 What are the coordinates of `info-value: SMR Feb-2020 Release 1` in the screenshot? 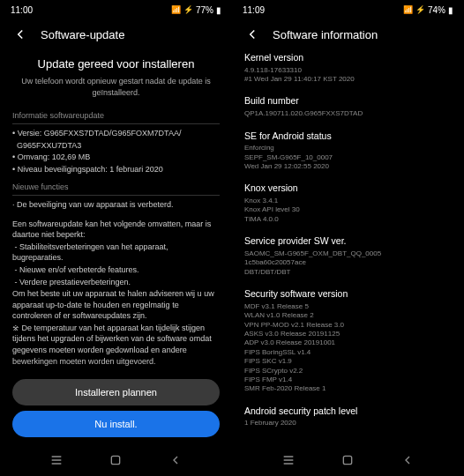 It's located at (348, 389).